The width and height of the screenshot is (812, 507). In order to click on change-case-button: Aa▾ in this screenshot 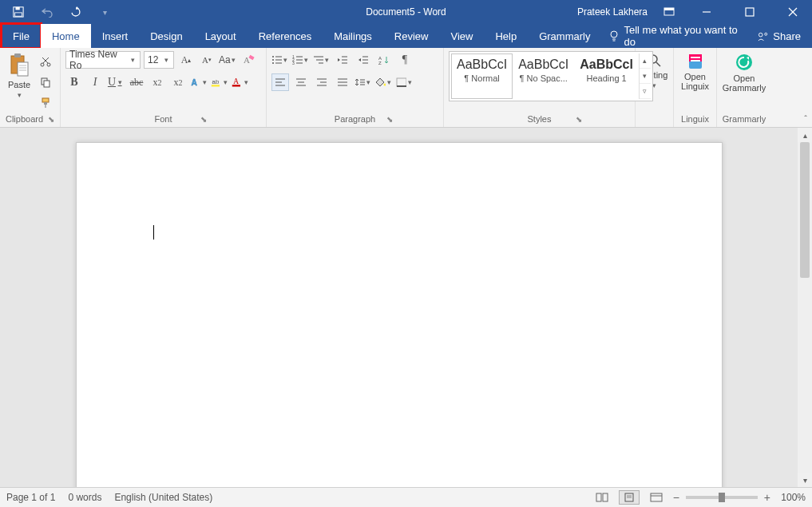, I will do `click(228, 60)`.